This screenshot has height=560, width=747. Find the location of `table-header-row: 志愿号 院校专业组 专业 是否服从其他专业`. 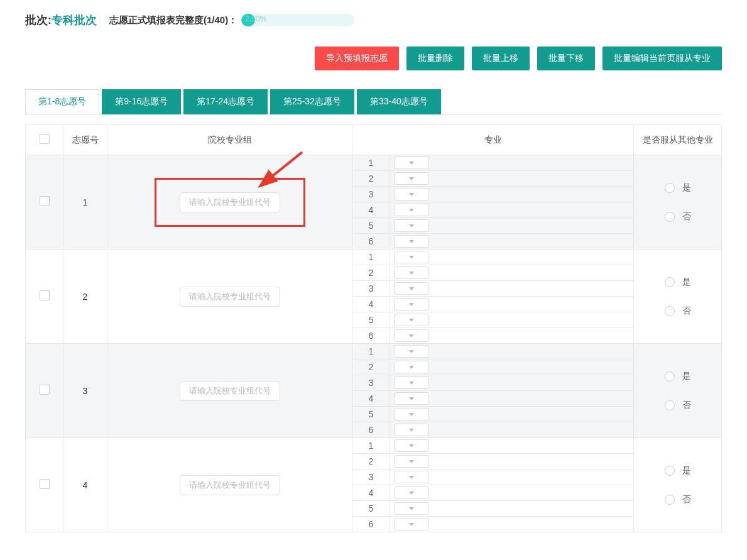

table-header-row: 志愿号 院校专业组 专业 是否服从其他专业 is located at coordinates (374, 140).